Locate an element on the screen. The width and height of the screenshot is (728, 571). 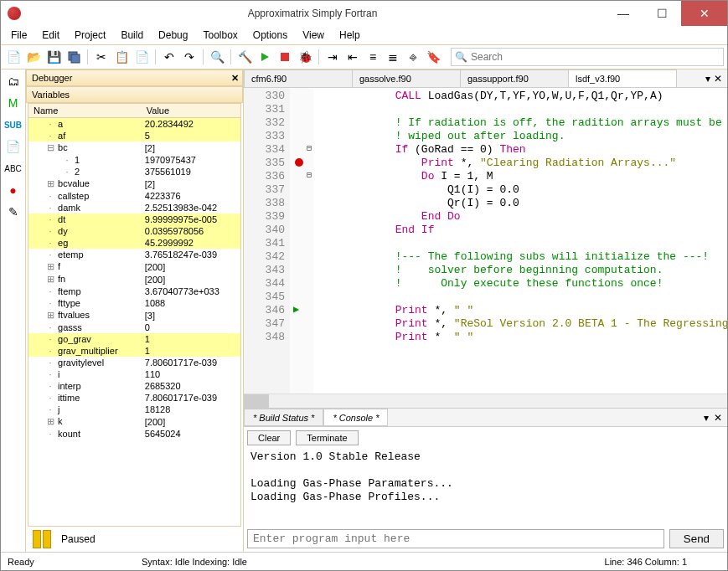
editor-tab: gassupport.f90 is located at coordinates (514, 79).